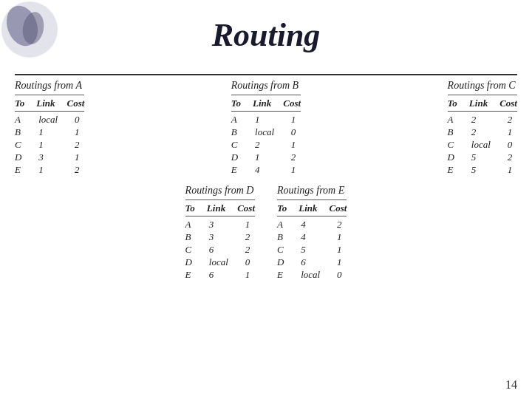 This screenshot has height=399, width=532. Describe the element at coordinates (50, 145) in the screenshot. I see `table-a-data: Alocal0B11C12D31E12` at that location.